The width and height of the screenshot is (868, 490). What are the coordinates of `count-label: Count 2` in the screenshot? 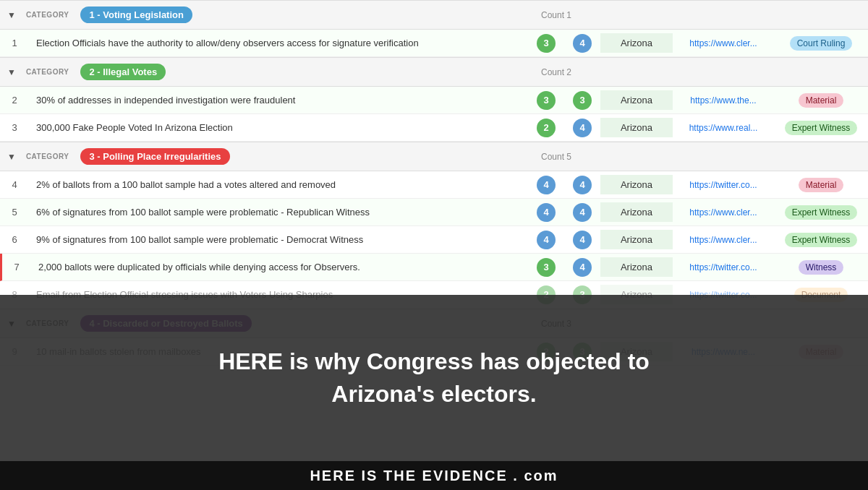 It's located at (556, 72).